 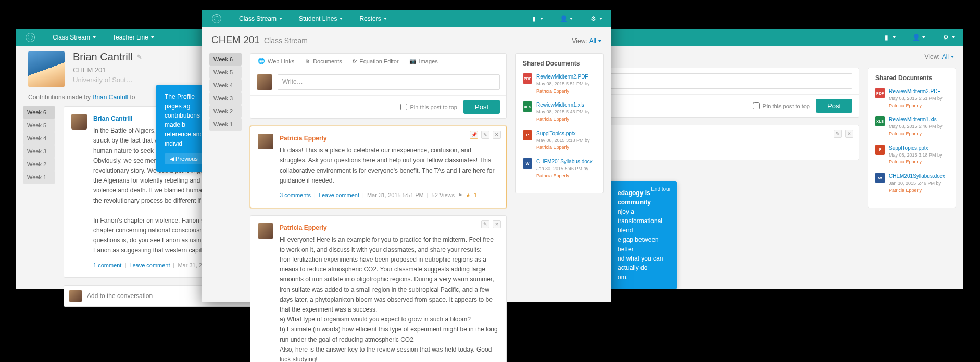 What do you see at coordinates (323, 61) in the screenshot?
I see `tool-documents: 🗎Documents` at bounding box center [323, 61].